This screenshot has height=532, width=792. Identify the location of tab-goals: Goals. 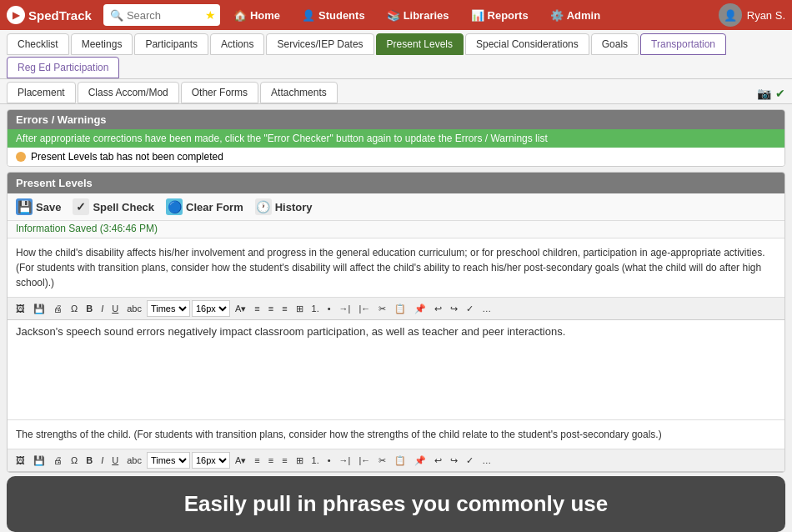
(615, 44).